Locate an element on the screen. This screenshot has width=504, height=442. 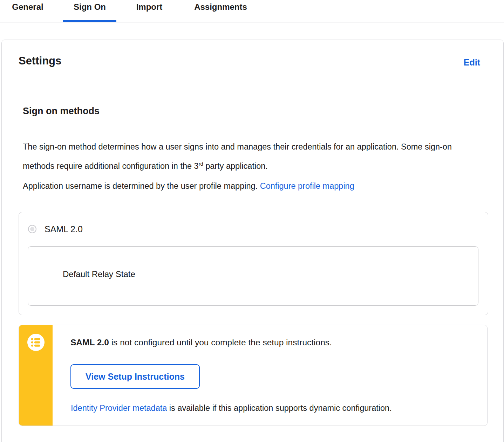
saml-radio-label: SAML 2.0 is located at coordinates (64, 229).